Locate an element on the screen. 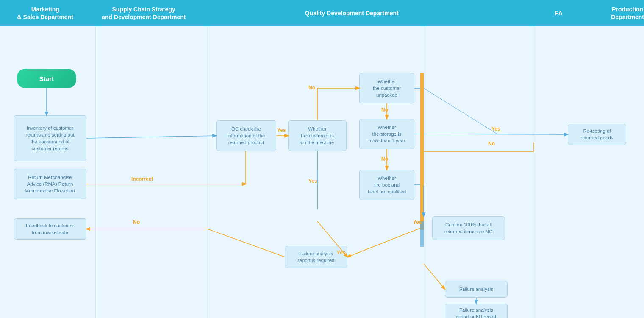 The width and height of the screenshot is (644, 318). fa-report-8d-node: Failure analysisreport or 8D report is located at coordinates (476, 311).